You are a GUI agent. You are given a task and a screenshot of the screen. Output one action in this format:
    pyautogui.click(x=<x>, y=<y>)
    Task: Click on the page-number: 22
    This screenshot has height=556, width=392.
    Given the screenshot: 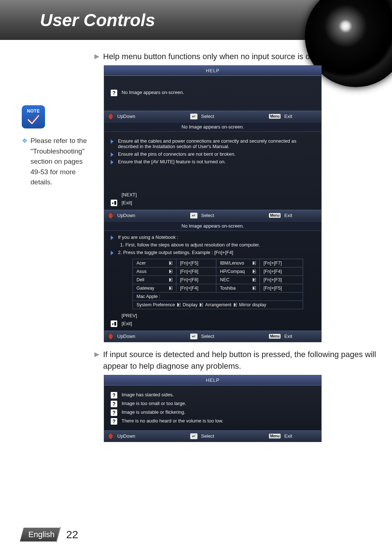 What is the action you would take?
    pyautogui.click(x=70, y=535)
    